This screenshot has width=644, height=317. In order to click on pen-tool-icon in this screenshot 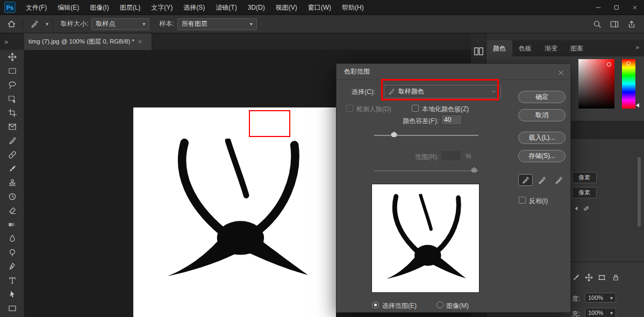, I will do `click(12, 266)`.